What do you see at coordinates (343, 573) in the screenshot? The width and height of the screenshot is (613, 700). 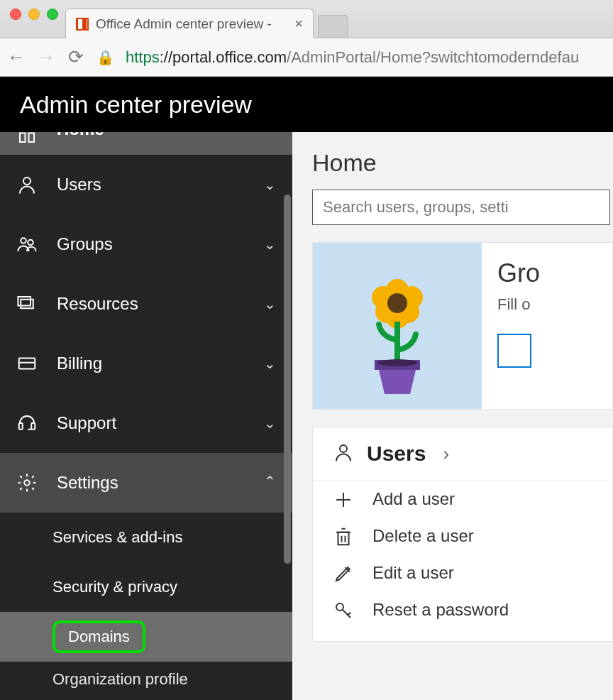 I see `pencil-icon` at bounding box center [343, 573].